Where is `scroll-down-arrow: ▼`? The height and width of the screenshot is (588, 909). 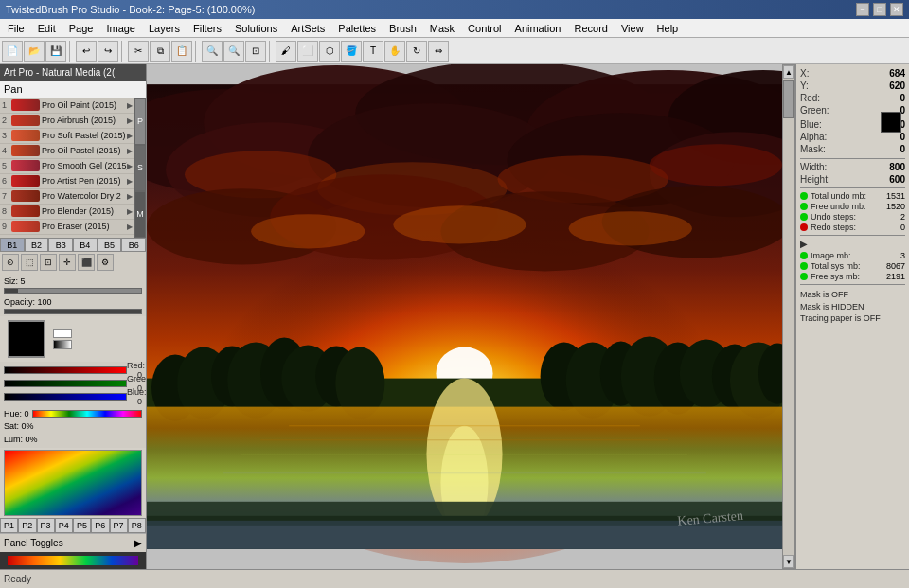 scroll-down-arrow: ▼ is located at coordinates (789, 561).